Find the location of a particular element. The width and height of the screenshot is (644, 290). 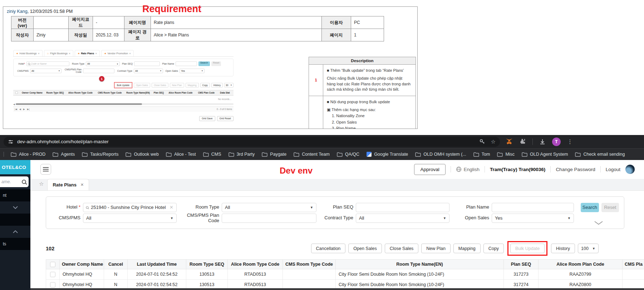

select-all-checkbox is located at coordinates (53, 264).